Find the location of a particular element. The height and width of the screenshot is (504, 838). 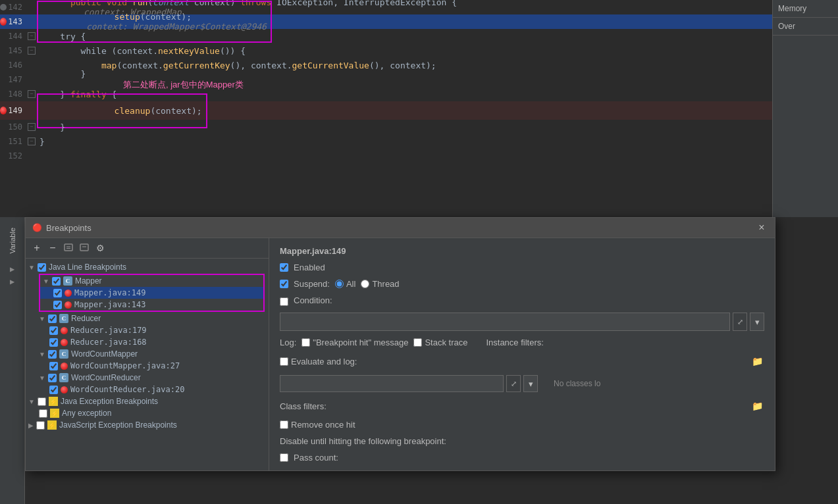

right-sidebar-area: Memory Over is located at coordinates (805, 109).